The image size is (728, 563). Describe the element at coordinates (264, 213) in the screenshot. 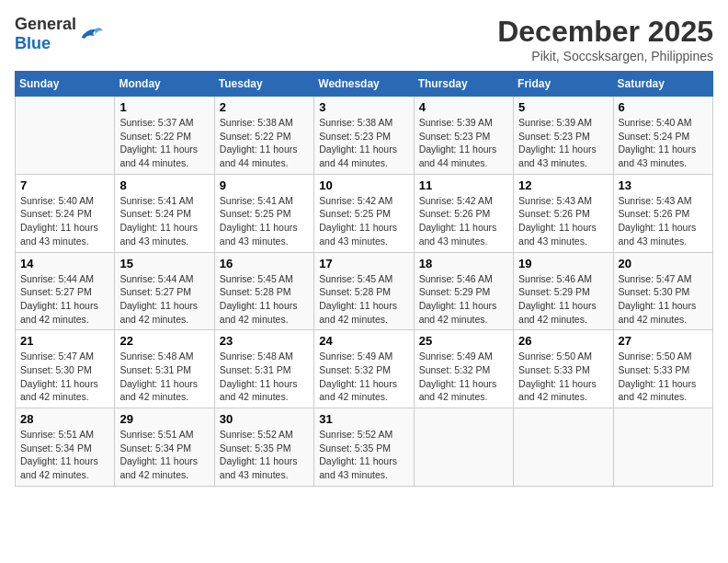

I see `calendar-cell: 9Sunrise: 5:41 AMSunset: 5:25 PMDaylight…` at that location.